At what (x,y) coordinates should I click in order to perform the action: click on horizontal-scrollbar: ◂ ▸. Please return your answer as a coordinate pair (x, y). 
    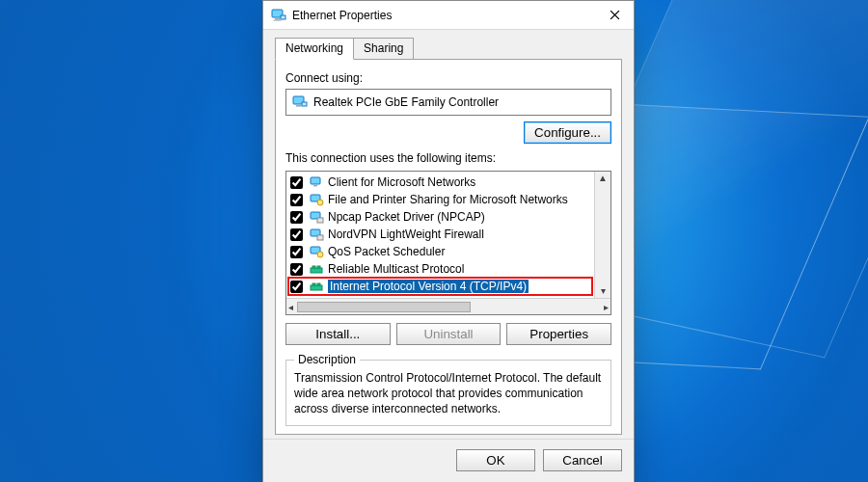
    Looking at the image, I should click on (448, 307).